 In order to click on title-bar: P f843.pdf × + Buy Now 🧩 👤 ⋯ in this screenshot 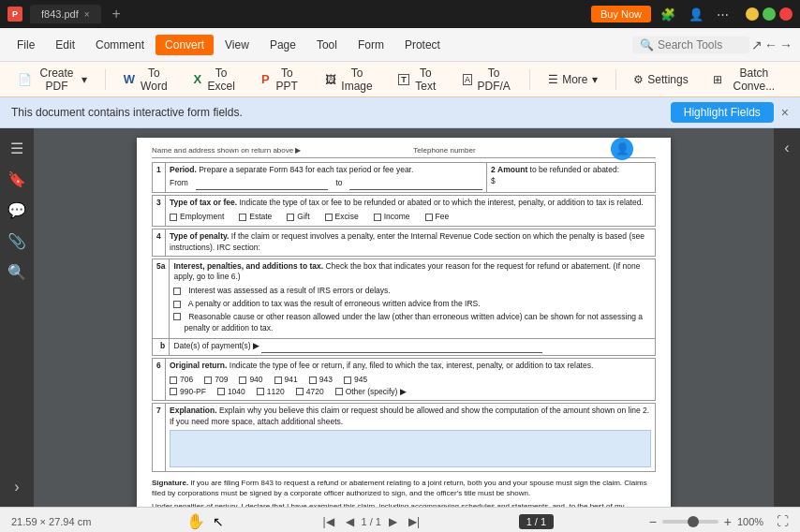, I will do `click(400, 14)`.